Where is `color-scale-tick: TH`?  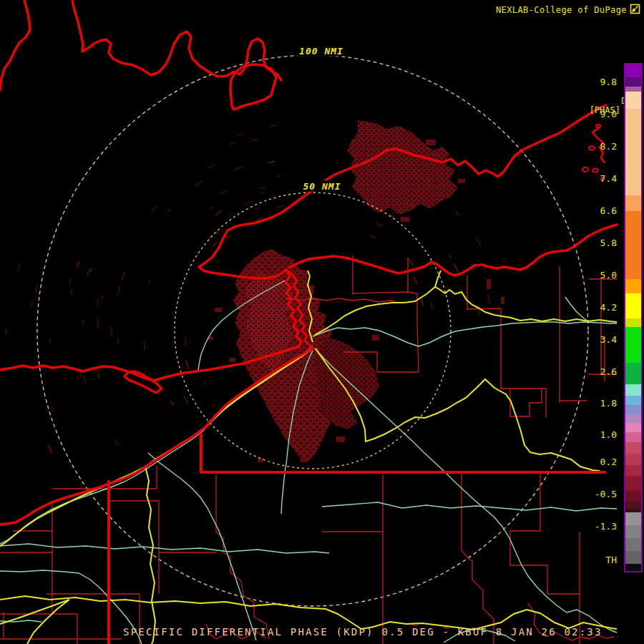 color-scale-tick: TH is located at coordinates (611, 560).